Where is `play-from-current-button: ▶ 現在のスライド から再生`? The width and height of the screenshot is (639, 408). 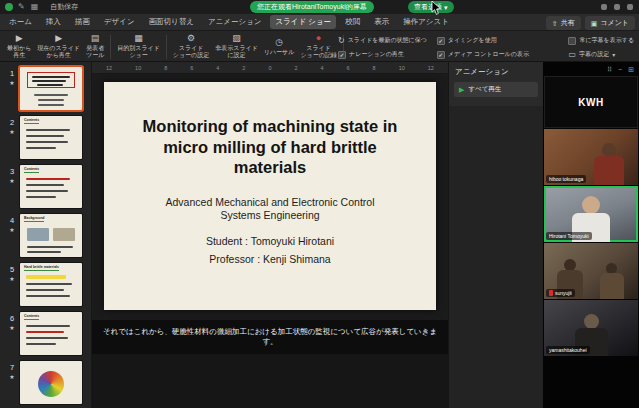 play-from-current-button: ▶ 現在のスライド から再生 is located at coordinates (58, 46).